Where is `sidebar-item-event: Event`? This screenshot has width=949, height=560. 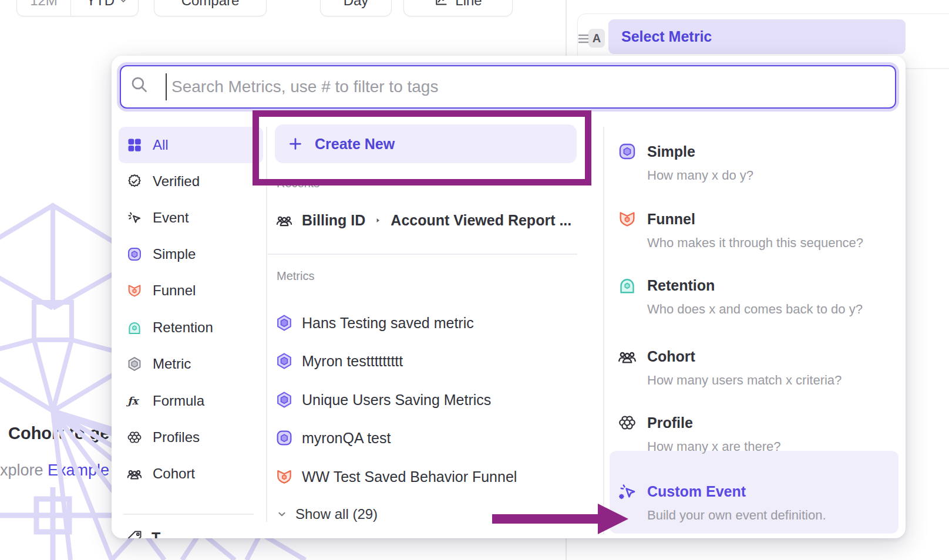
sidebar-item-event: Event is located at coordinates (191, 218).